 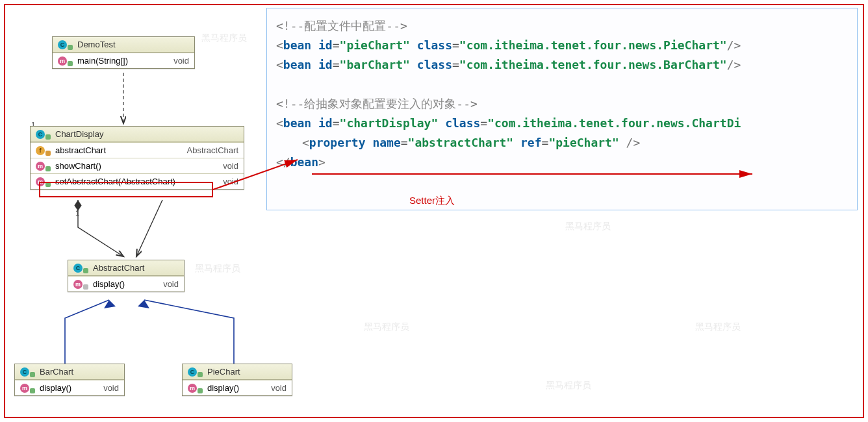 I want to click on code-line: <bean id="chartDisplay" class="com.ithei…, so click(x=562, y=123).